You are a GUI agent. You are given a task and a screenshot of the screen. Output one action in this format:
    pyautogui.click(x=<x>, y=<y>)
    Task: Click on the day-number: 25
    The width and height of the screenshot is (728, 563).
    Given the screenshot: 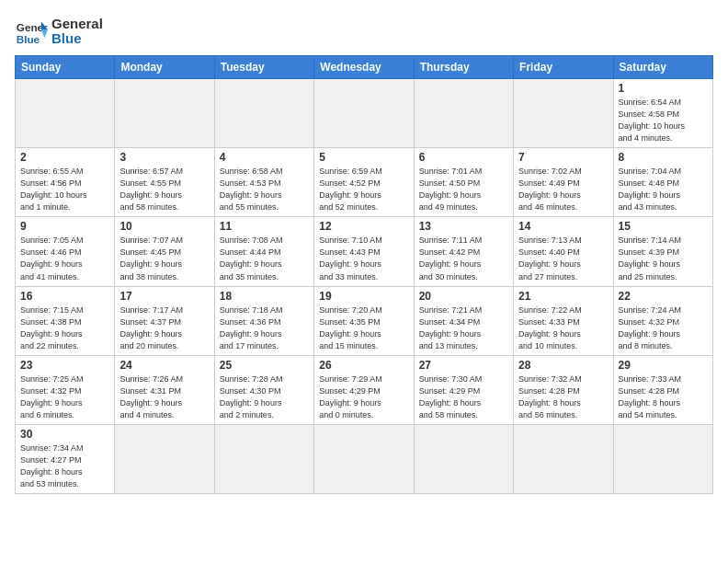 What is the action you would take?
    pyautogui.click(x=265, y=365)
    